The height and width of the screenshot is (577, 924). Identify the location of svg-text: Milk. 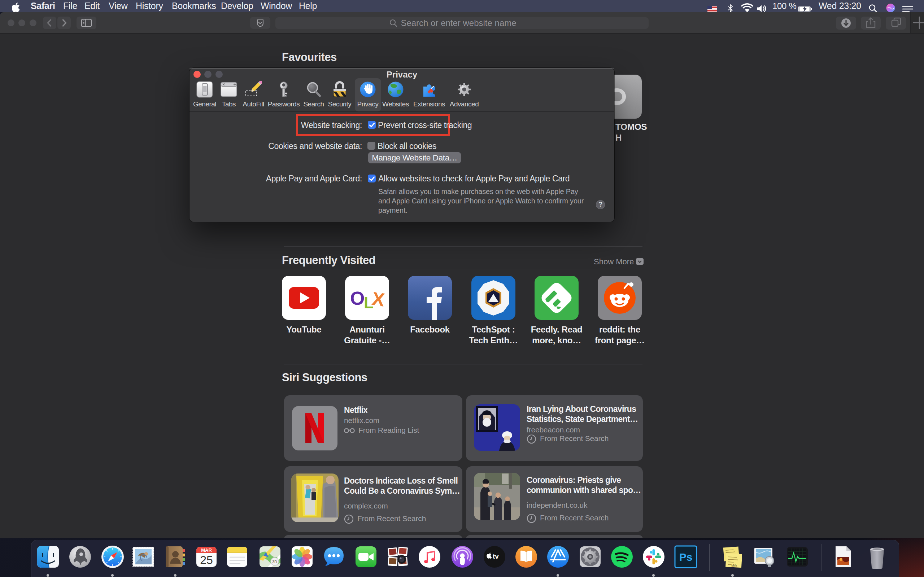
(734, 566).